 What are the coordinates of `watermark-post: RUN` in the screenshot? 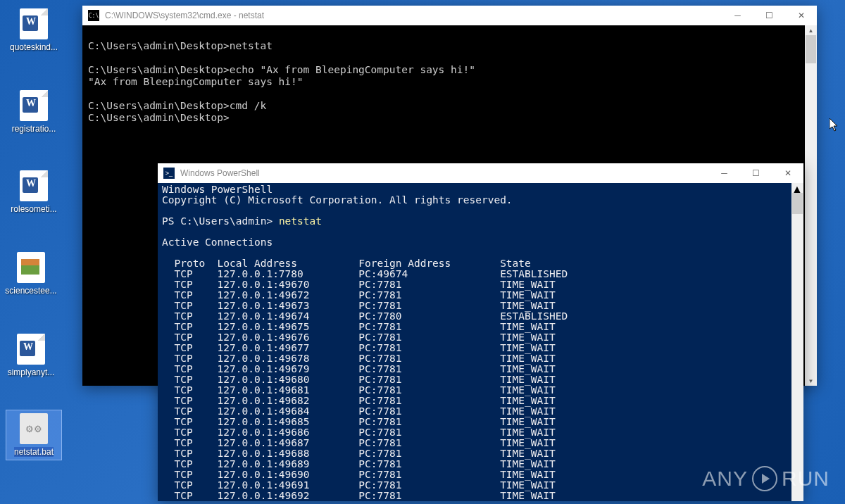 It's located at (806, 479).